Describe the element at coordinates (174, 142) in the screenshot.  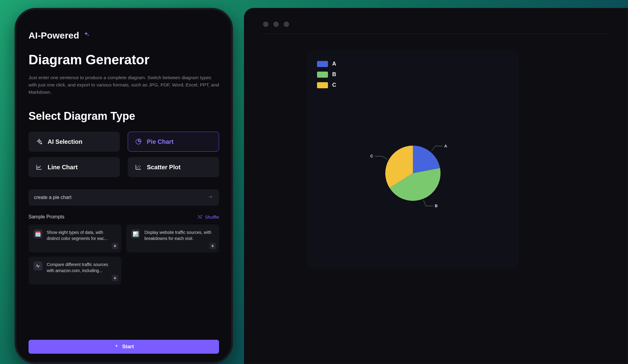
I see `type-pie-chart: Pie Chart` at that location.